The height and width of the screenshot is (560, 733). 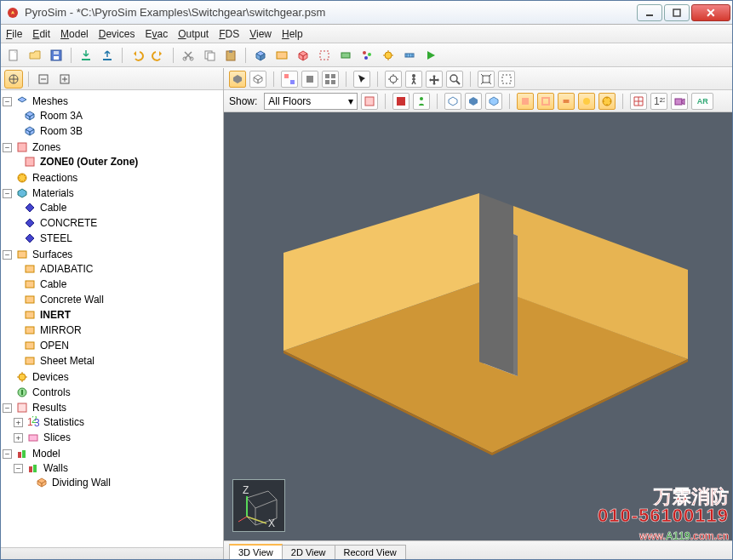 What do you see at coordinates (289, 79) in the screenshot?
I see `view-group-button` at bounding box center [289, 79].